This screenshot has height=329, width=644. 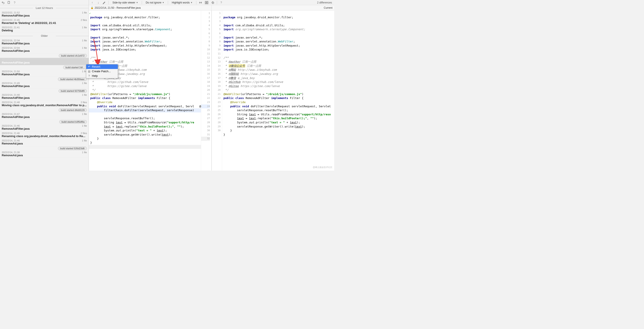 I want to click on build-tag: build started 526d23d6, so click(x=72, y=148).